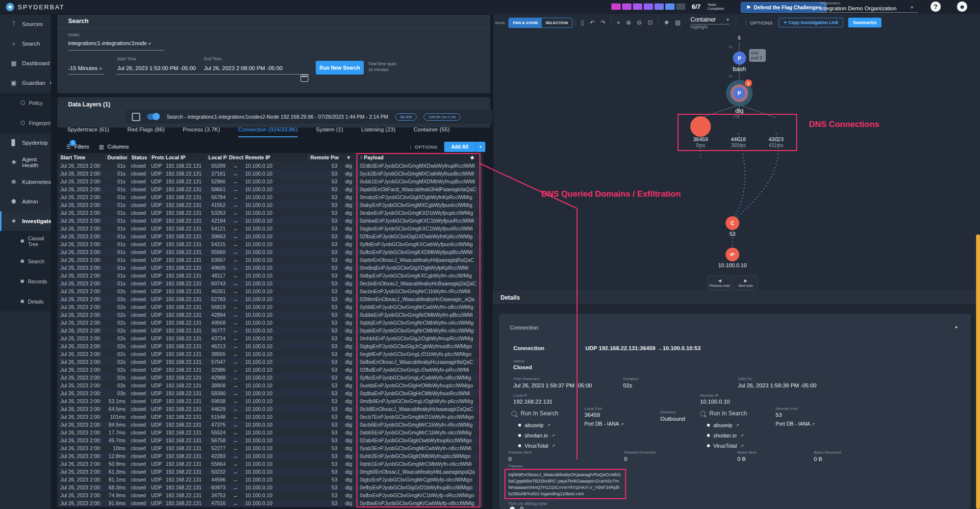 This screenshot has width=980, height=509. Describe the element at coordinates (783, 7) in the screenshot. I see `defend-flag-button: ⚑ Defend the Flag Challenges` at that location.